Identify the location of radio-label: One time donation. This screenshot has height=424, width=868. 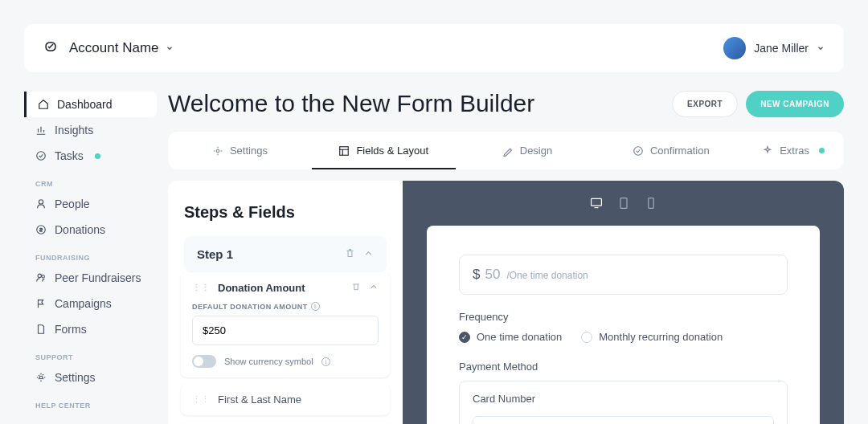
(519, 337).